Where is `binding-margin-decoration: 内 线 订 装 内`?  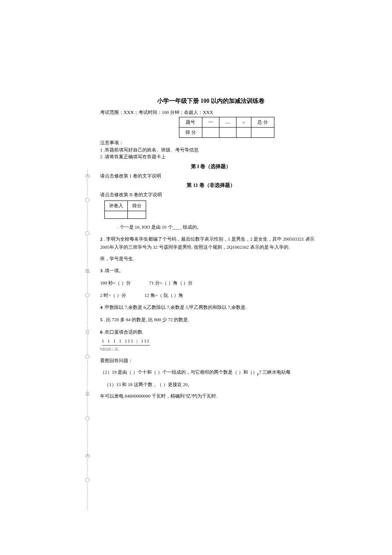
binding-margin-decoration: 内 线 订 装 内 is located at coordinates (87, 339).